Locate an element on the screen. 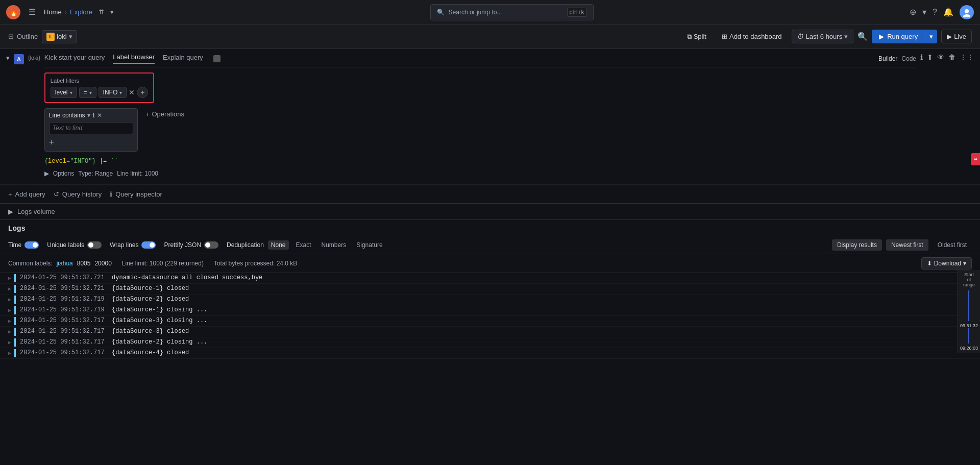  download-caret: ▾ is located at coordinates (965, 263).